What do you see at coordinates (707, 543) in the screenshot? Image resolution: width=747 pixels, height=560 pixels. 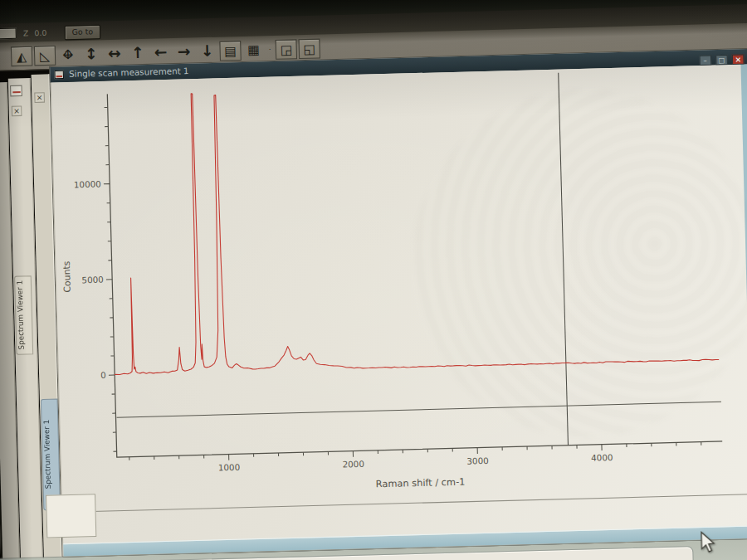 I see `mouse-cursor` at bounding box center [707, 543].